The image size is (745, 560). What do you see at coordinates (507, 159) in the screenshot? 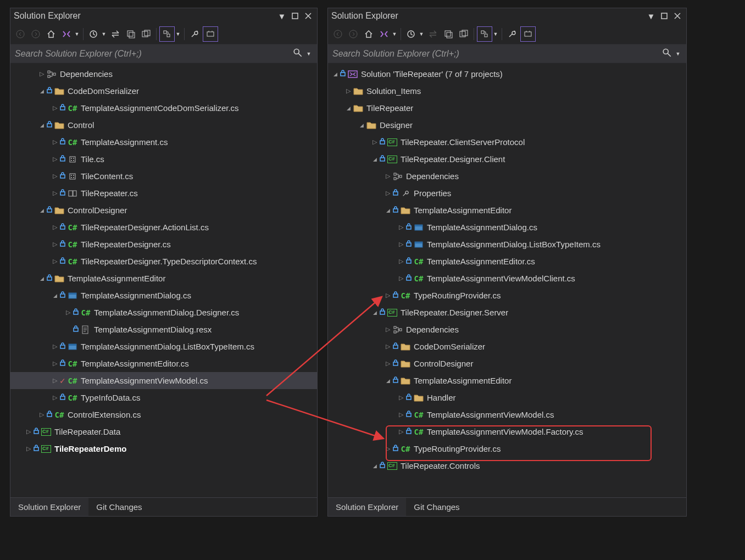
I see `tree-item: ◢TileRepeater.Designer.Client` at bounding box center [507, 159].